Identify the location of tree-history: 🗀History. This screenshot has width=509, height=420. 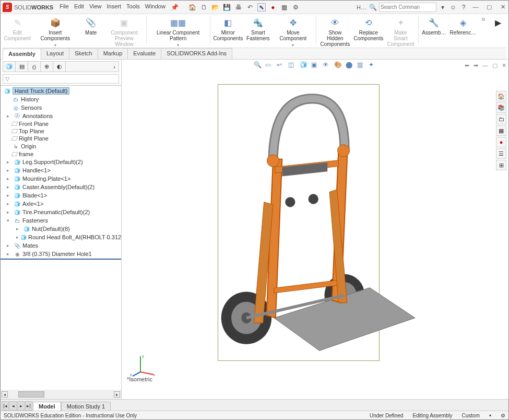
(61, 99).